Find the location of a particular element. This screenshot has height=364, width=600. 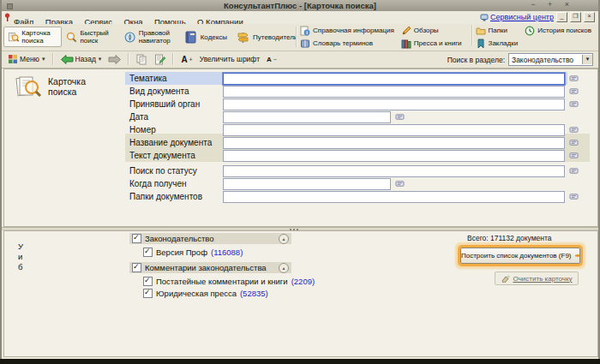

menu-dropdown-button: Меню is located at coordinates (27, 59).